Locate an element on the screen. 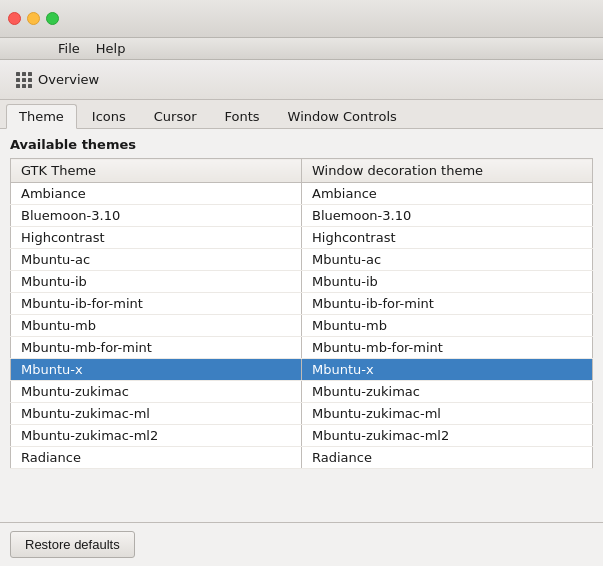  gtk-theme-cell: Mbuntu-ib-for-mint is located at coordinates (156, 304).